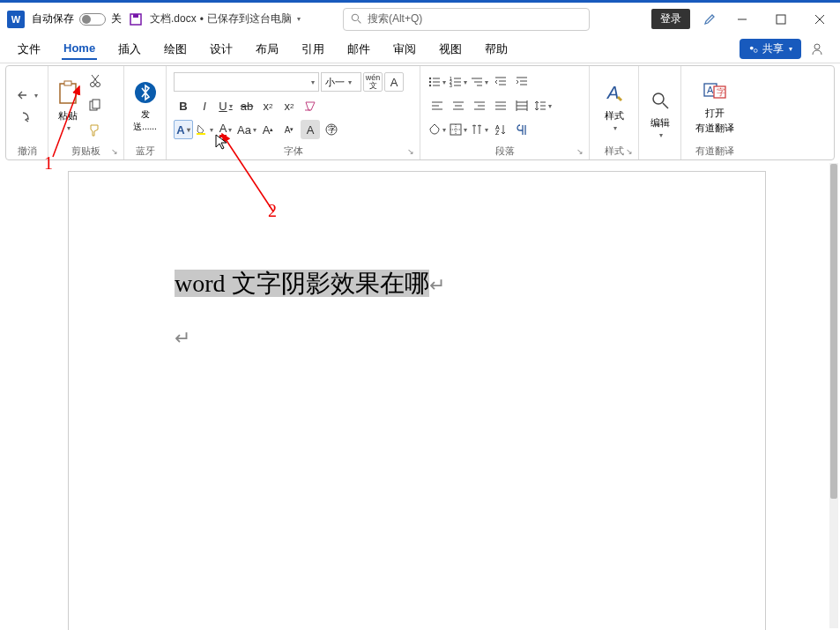 The image size is (840, 630). I want to click on asian-layout-button: ▾, so click(479, 130).